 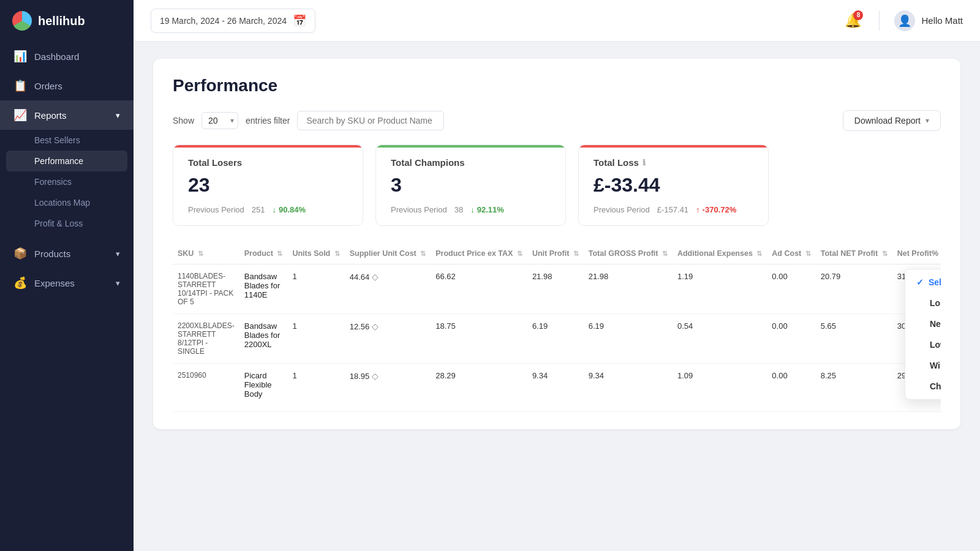 I want to click on kpi-empty, so click(x=861, y=185).